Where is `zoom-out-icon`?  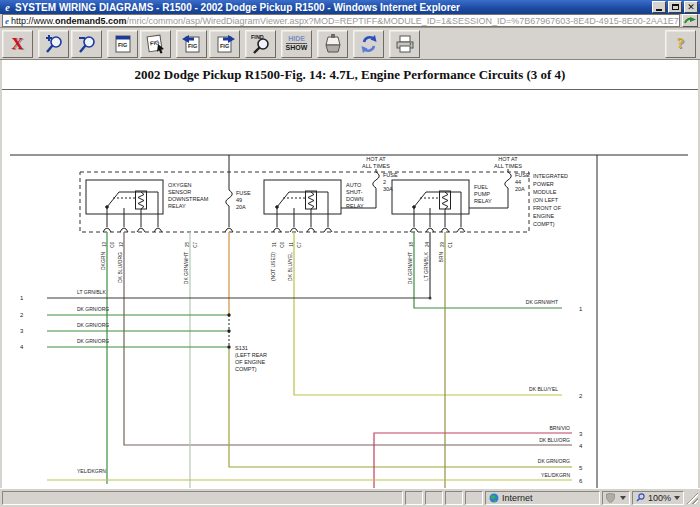 zoom-out-icon is located at coordinates (87, 44).